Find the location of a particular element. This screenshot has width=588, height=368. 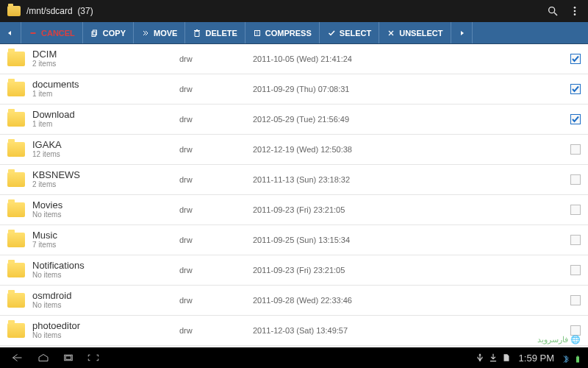

clock: 1:59 PM is located at coordinates (537, 358).